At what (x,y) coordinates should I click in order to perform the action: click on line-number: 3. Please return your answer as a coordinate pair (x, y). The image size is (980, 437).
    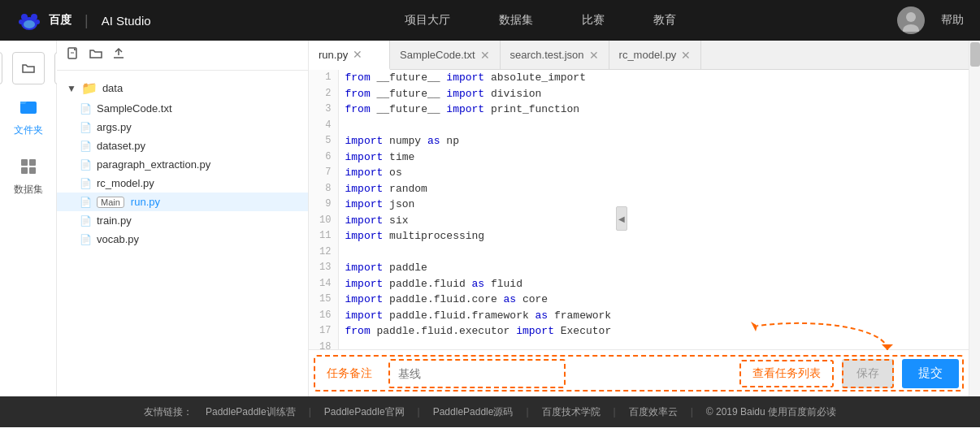
    Looking at the image, I should click on (323, 110).